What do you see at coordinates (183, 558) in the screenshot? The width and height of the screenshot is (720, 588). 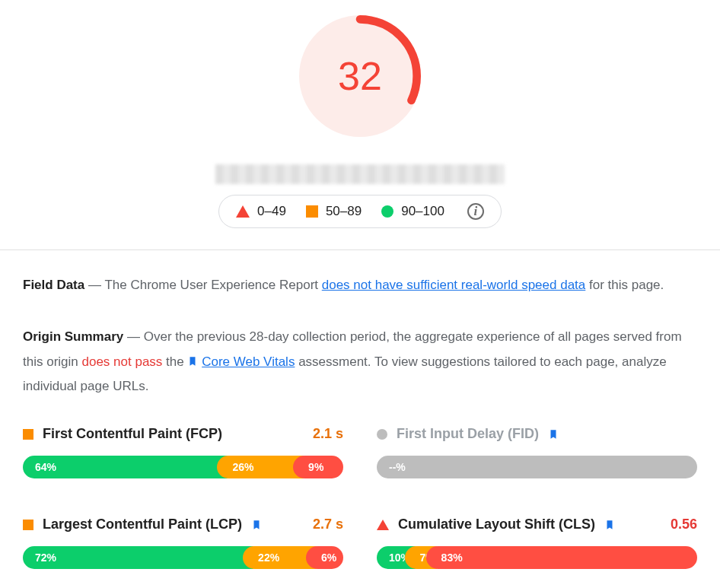 I see `metric-lcp-distribution: 72% 22% 6%` at bounding box center [183, 558].